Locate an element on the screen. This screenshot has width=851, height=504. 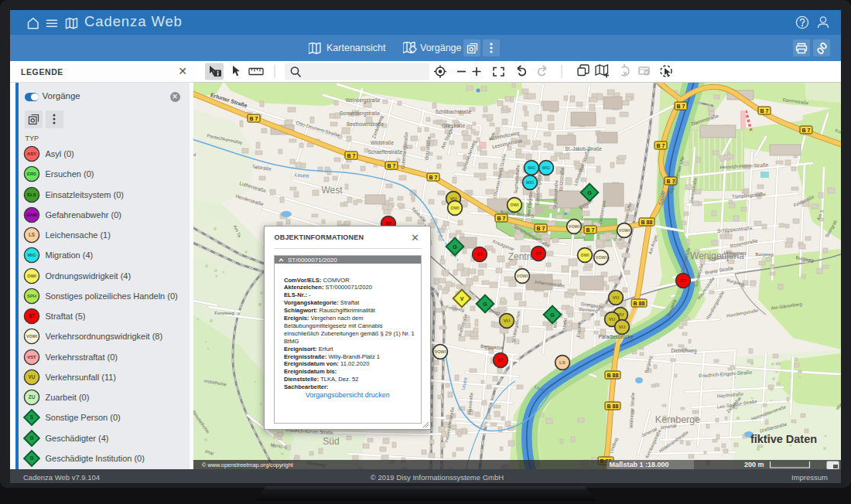
svg-text: GAW is located at coordinates (32, 215).